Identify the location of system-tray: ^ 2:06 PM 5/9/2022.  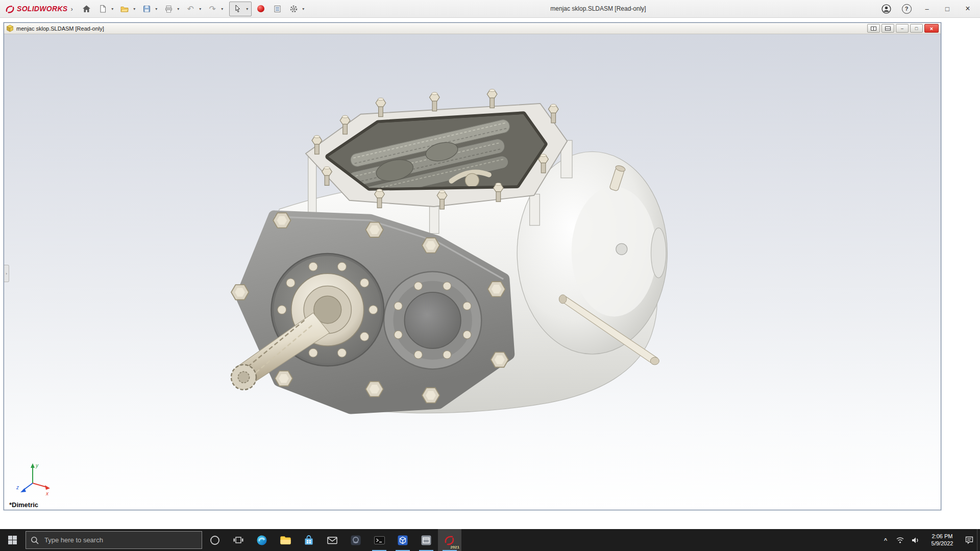
(929, 540).